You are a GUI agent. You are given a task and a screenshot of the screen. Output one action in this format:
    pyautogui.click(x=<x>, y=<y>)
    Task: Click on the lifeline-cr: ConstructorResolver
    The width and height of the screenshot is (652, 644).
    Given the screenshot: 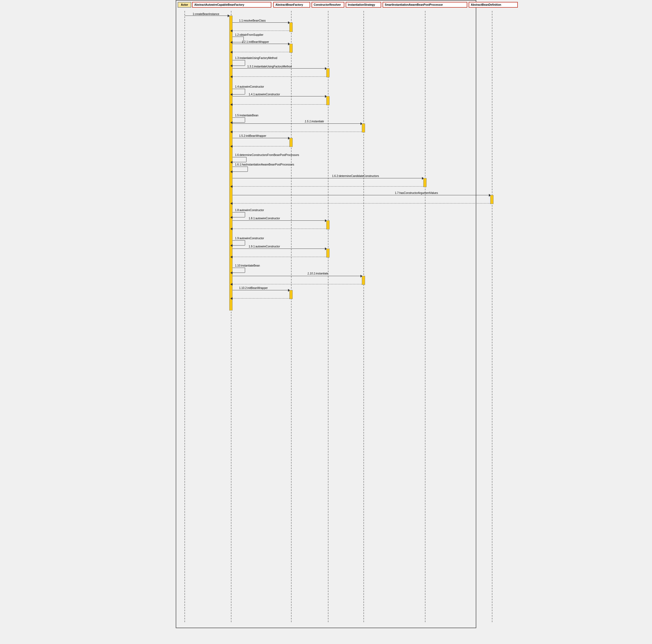 What is the action you would take?
    pyautogui.click(x=328, y=5)
    